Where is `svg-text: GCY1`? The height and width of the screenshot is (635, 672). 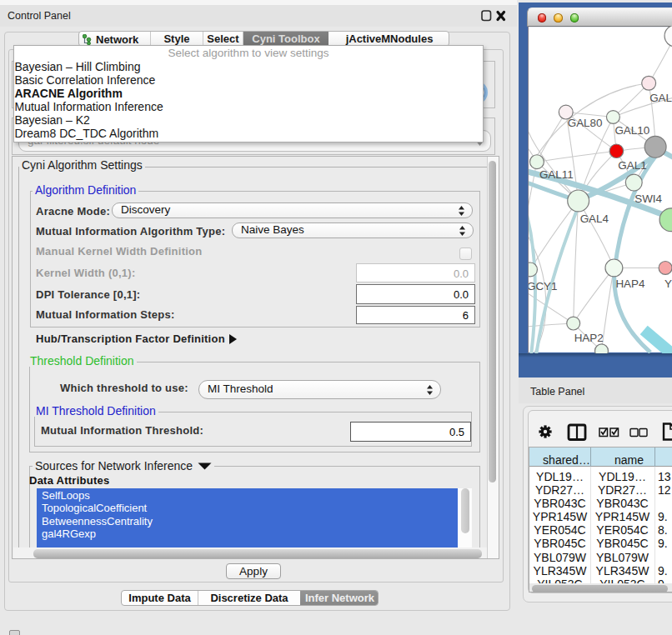
svg-text: GCY1 is located at coordinates (543, 287).